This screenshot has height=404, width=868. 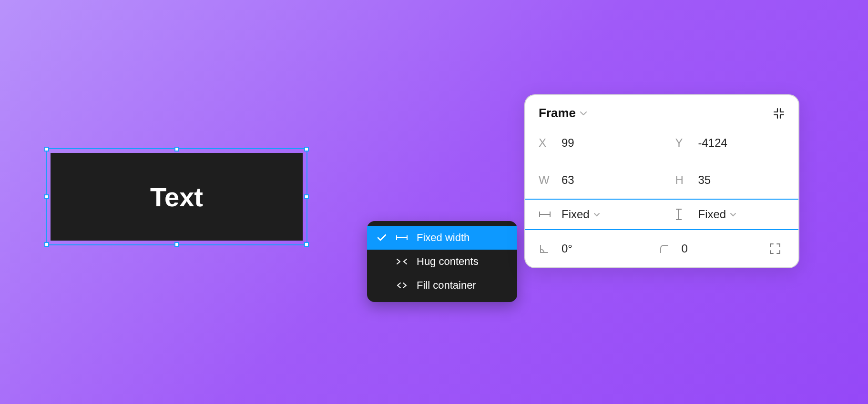 I want to click on individual-corners-button, so click(x=782, y=249).